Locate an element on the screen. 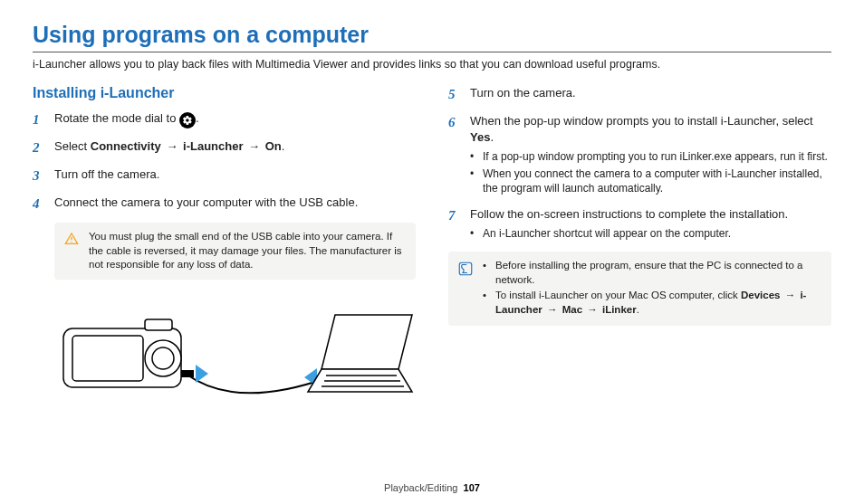 This screenshot has height=504, width=864. section-title-install: Installing i-Launcher is located at coordinates (225, 93).